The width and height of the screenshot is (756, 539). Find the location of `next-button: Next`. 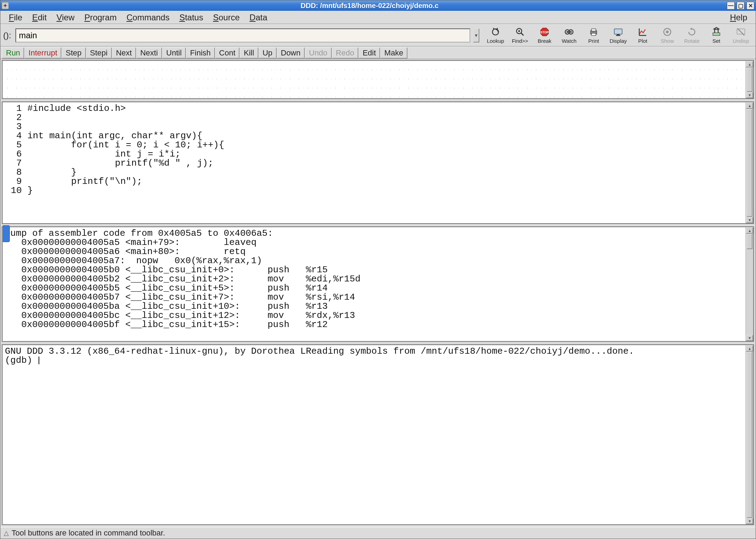

next-button: Next is located at coordinates (124, 53).